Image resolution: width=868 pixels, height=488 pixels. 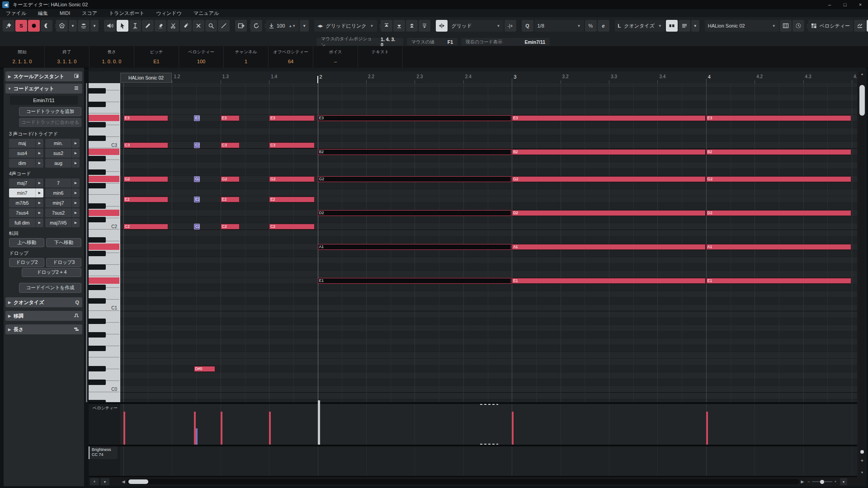 What do you see at coordinates (26, 223) in the screenshot?
I see `chord-type-full dim: full dim▶` at bounding box center [26, 223].